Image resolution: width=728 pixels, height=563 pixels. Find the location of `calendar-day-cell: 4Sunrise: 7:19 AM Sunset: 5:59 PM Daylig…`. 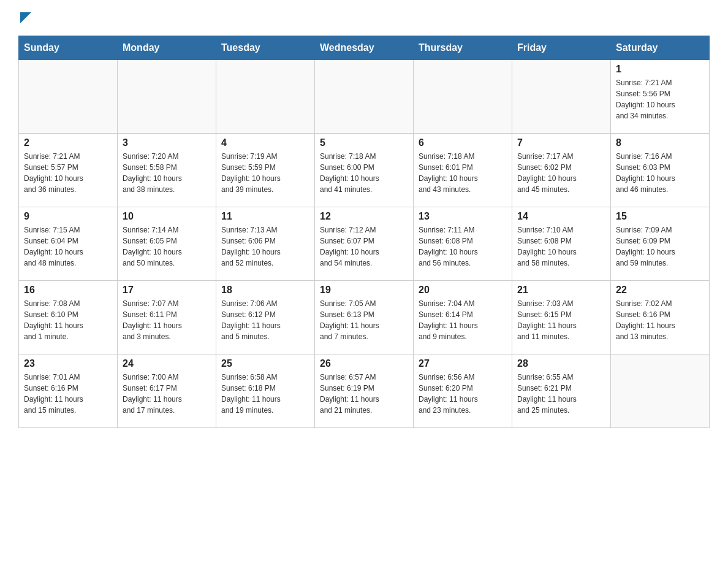

calendar-day-cell: 4Sunrise: 7:19 AM Sunset: 5:59 PM Daylig… is located at coordinates (266, 170).